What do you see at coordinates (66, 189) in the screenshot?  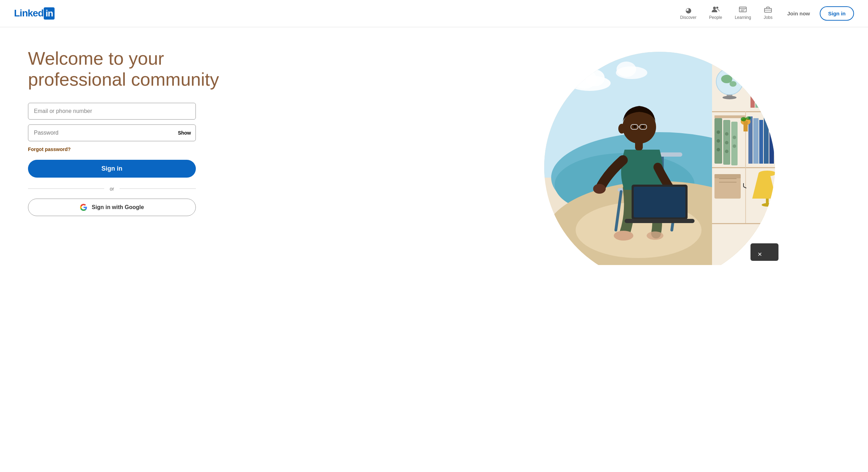 I see `divider-line-left` at bounding box center [66, 189].